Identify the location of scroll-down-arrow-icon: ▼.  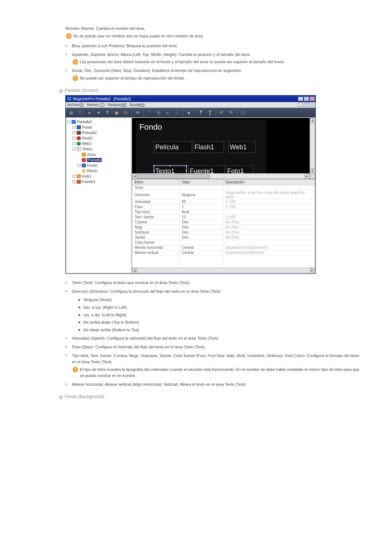
(313, 171).